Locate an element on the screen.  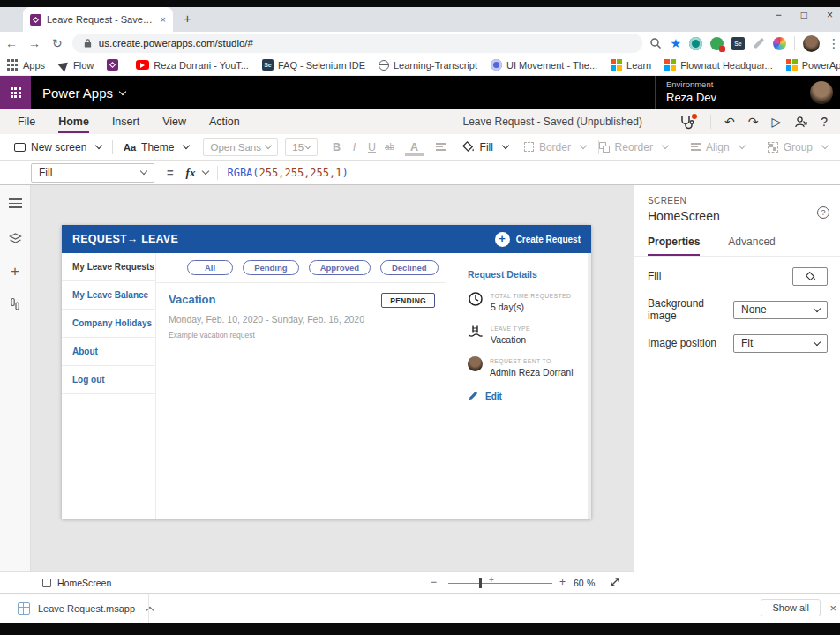
menu-file: File is located at coordinates (26, 122).